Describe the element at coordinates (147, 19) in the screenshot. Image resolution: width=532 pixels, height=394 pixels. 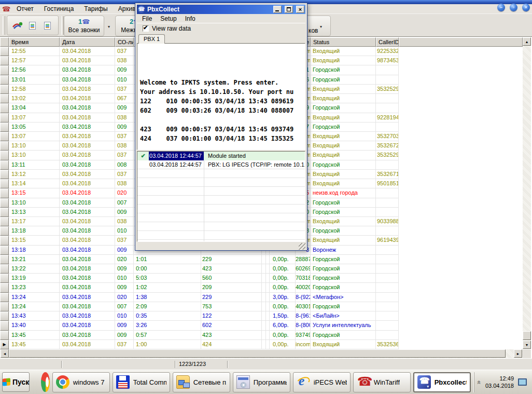
I see `pbx-menu-item: File` at that location.